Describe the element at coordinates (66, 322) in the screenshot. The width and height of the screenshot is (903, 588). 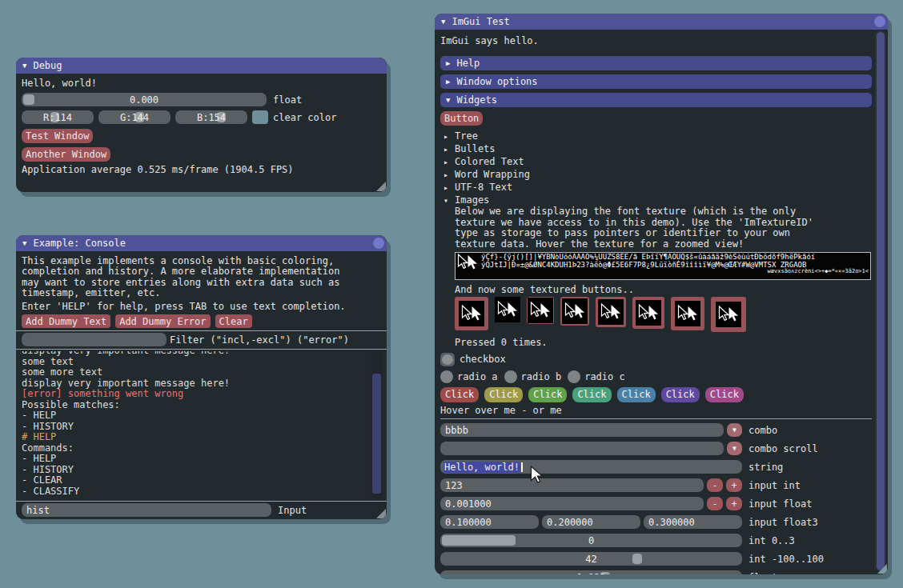
I see `add-dummy-text-button: Add Dummy Text` at that location.